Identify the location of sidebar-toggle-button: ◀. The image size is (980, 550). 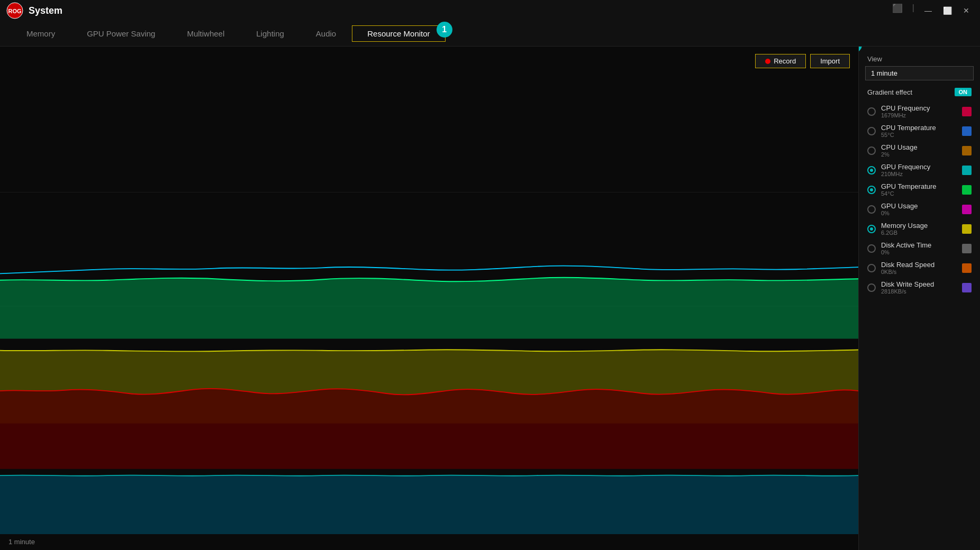
(858, 298).